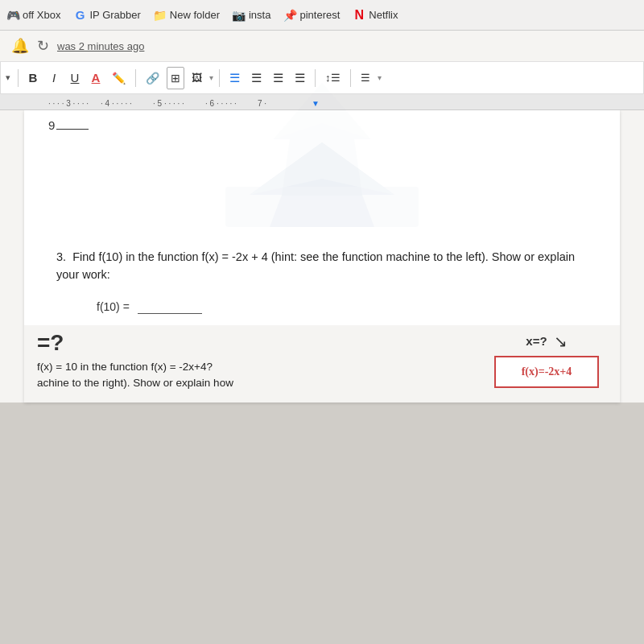 This screenshot has width=644, height=644. Describe the element at coordinates (261, 375) in the screenshot. I see `partial-question-text: f(x) = 10 in the function f(x) = -2x+4? …` at that location.